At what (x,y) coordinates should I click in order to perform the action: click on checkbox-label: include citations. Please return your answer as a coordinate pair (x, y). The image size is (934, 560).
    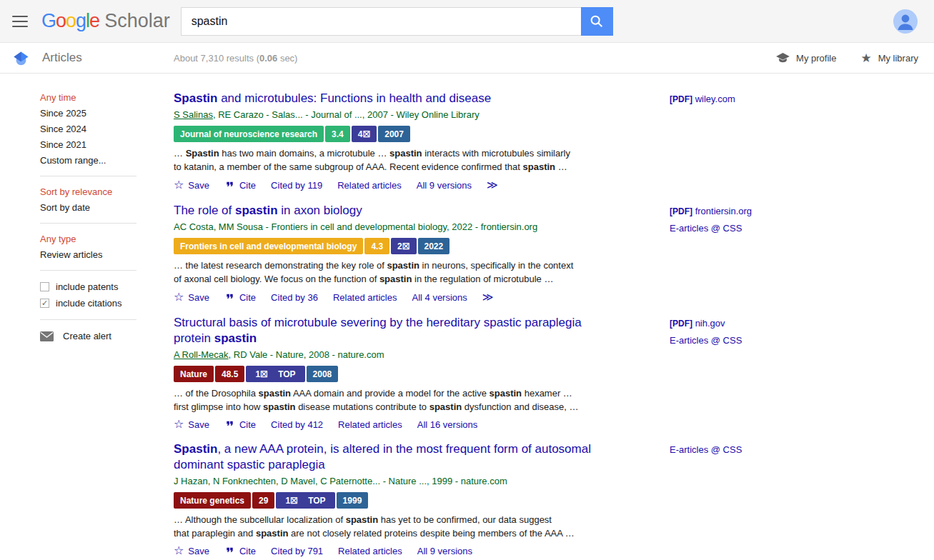
    Looking at the image, I should click on (89, 303).